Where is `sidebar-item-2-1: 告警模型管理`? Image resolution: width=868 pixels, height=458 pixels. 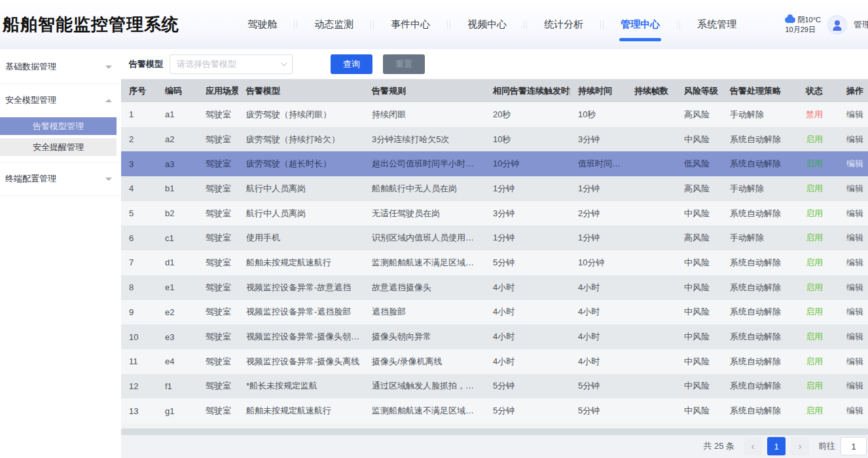 sidebar-item-2-1: 告警模型管理 is located at coordinates (58, 126).